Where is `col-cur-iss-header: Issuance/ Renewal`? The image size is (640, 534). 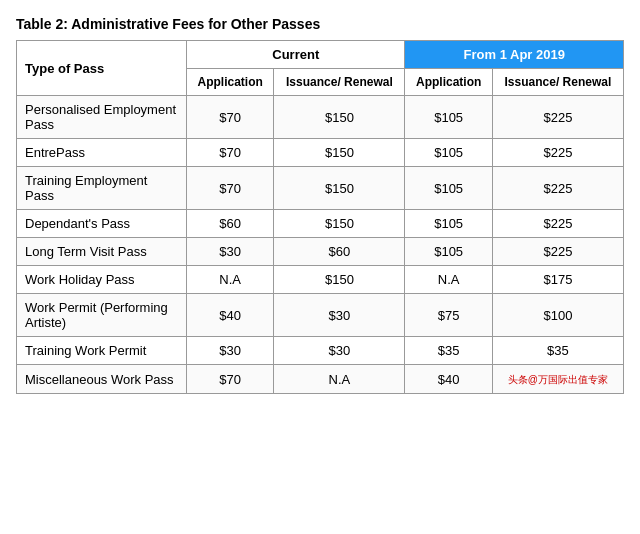
col-cur-iss-header: Issuance/ Renewal is located at coordinates (340, 82).